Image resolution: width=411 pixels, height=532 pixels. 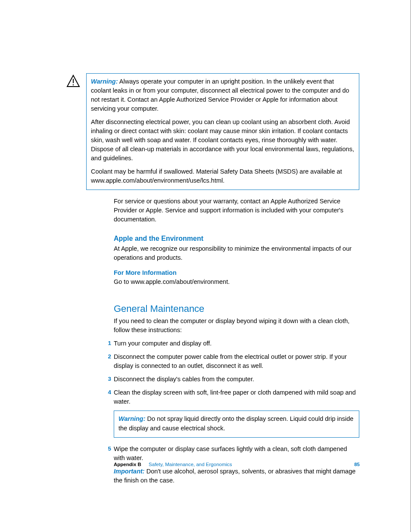 What do you see at coordinates (223, 140) in the screenshot?
I see `warning-1-p2: After disconnecting electrical power, yo…` at bounding box center [223, 140].